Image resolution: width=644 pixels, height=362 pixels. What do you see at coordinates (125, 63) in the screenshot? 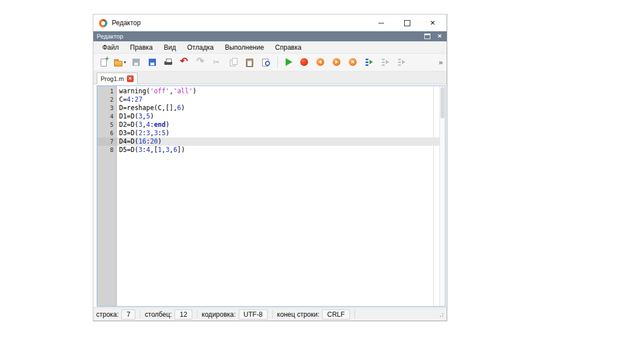
I see `open-file-dropdown-caret: ▾` at bounding box center [125, 63].